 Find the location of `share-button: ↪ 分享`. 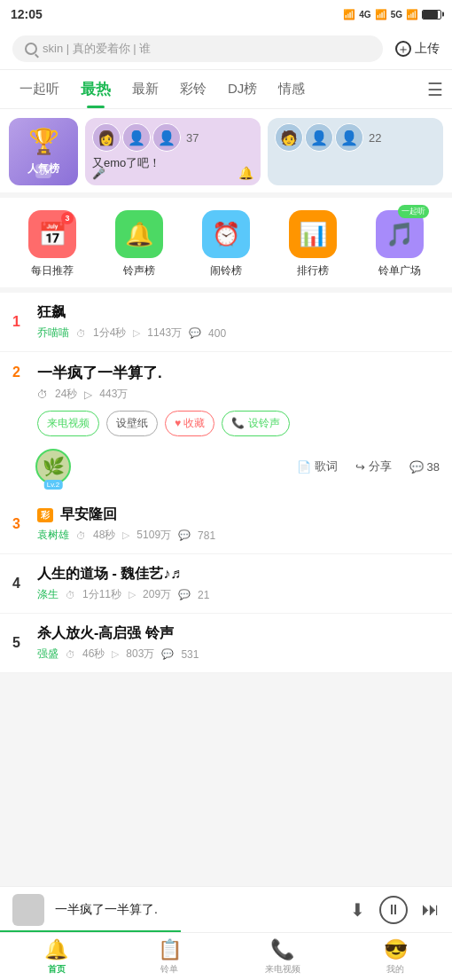

share-button: ↪ 分享 is located at coordinates (374, 466).